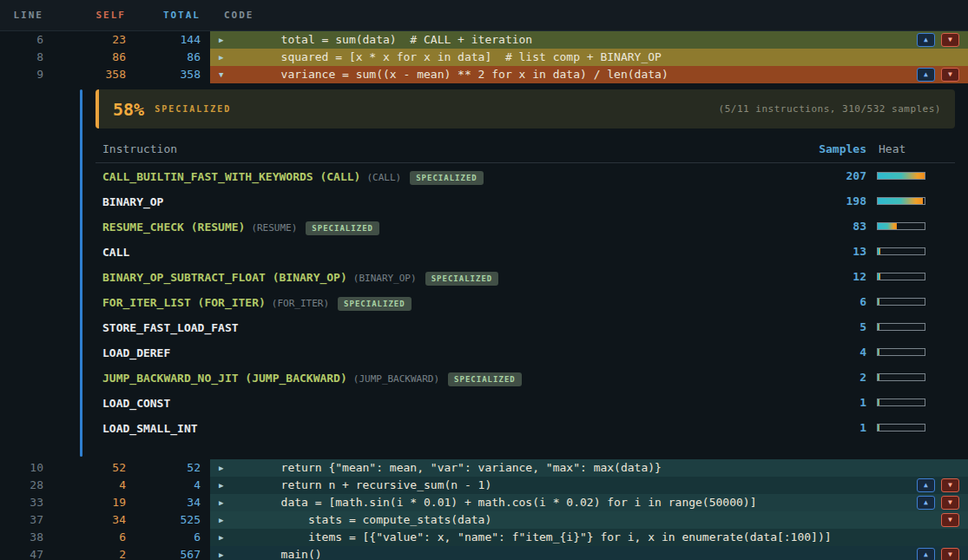 The width and height of the screenshot is (968, 560). What do you see at coordinates (589, 503) in the screenshot?
I see `code-line-cell: ▶ data = [math.sin(i * 0.01) + math.cos(…` at bounding box center [589, 503].